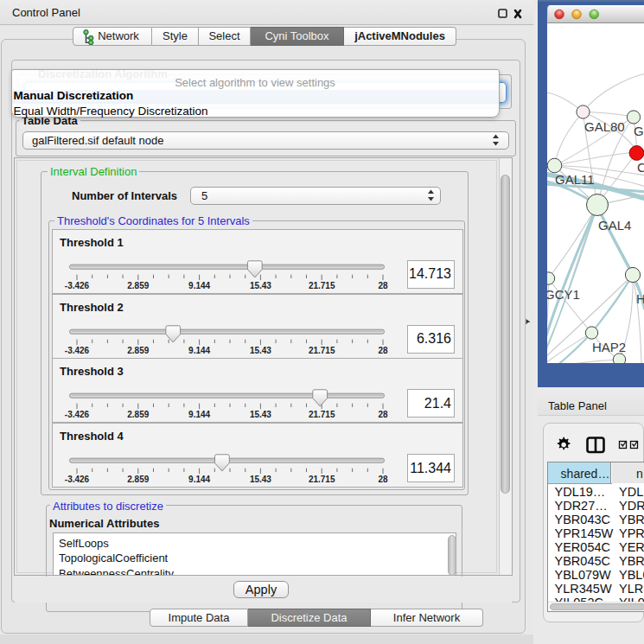 The width and height of the screenshot is (644, 644). What do you see at coordinates (615, 225) in the screenshot?
I see `svg-text: GAL4` at bounding box center [615, 225].